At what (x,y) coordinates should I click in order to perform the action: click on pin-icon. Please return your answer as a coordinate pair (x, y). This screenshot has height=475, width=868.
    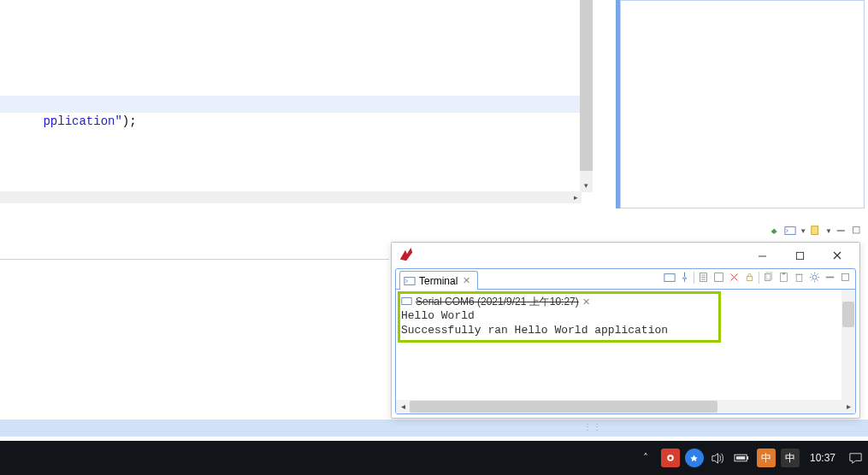
    Looking at the image, I should click on (775, 231).